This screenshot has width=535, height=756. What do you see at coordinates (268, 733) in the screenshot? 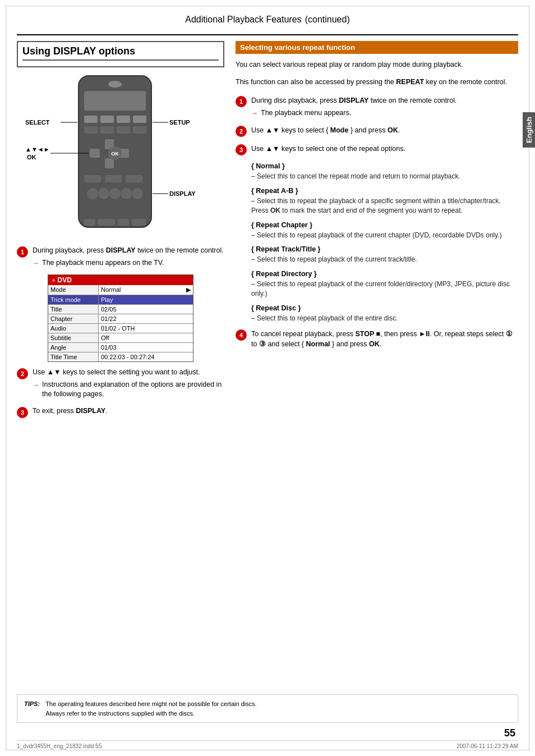
I see `page-number-row: 55` at bounding box center [268, 733].